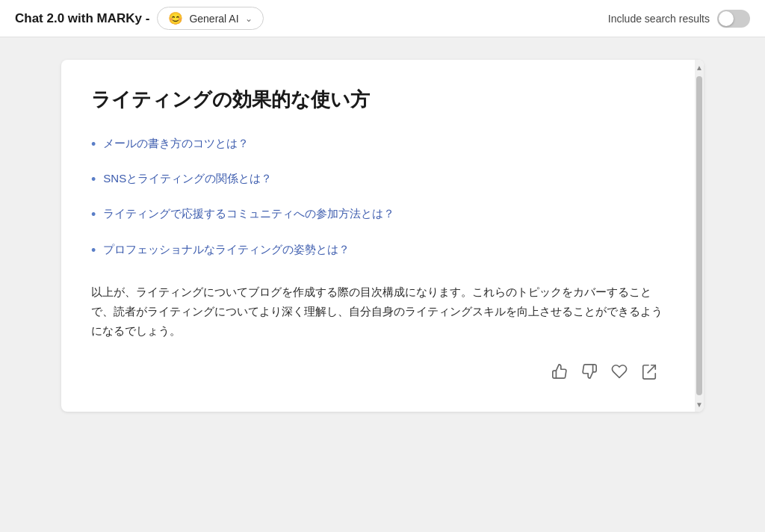 The width and height of the screenshot is (765, 532). What do you see at coordinates (699, 404) in the screenshot?
I see `scrollbar-down-arrow: ▼` at bounding box center [699, 404].